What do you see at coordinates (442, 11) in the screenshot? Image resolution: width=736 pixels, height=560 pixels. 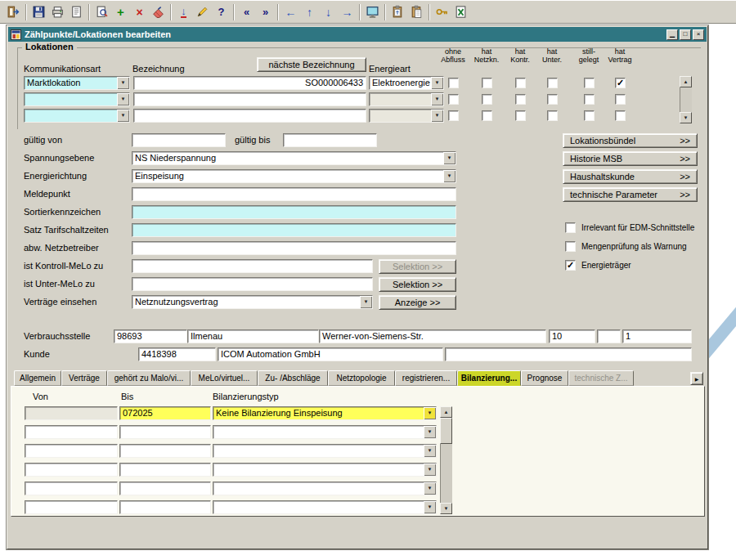 I see `key-icon` at bounding box center [442, 11].